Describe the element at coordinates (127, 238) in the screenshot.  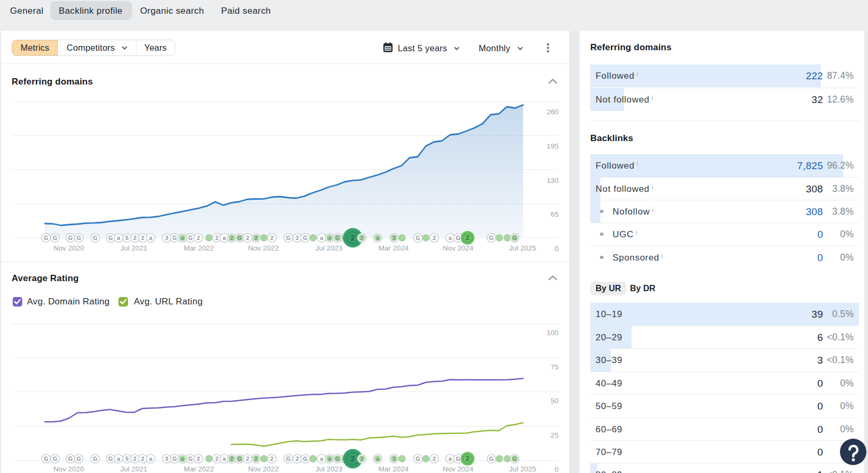
I see `svg-text: 5` at that location.